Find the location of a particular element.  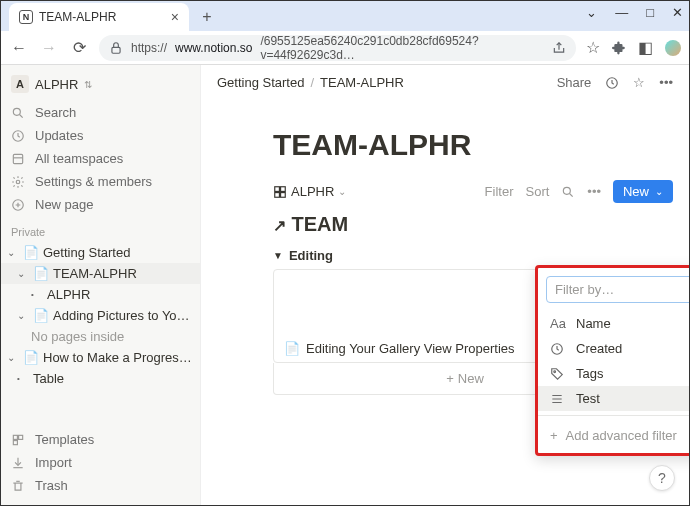

new-card-label: New is located at coordinates (471, 378).